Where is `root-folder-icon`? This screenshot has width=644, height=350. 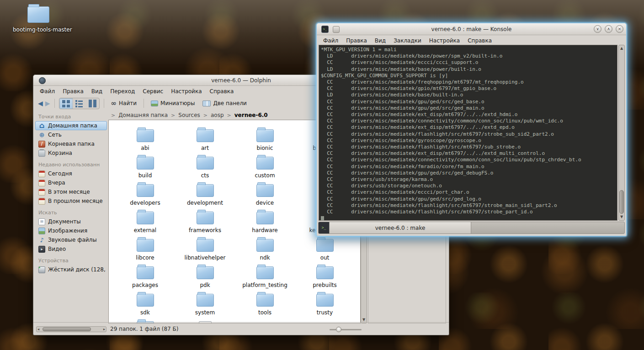 root-folder-icon is located at coordinates (42, 144).